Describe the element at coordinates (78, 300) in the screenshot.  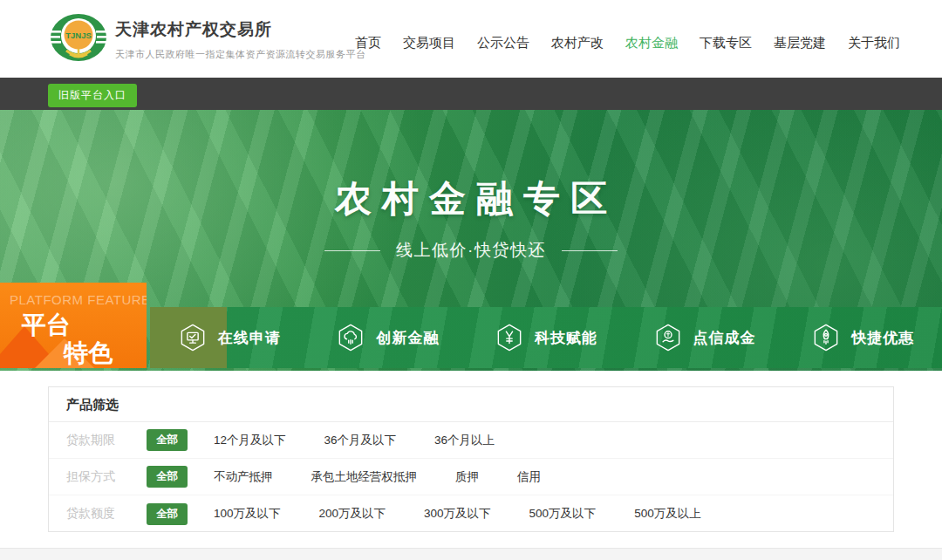
I see `platform-features-en-label: PLATFORM FEATURES` at that location.